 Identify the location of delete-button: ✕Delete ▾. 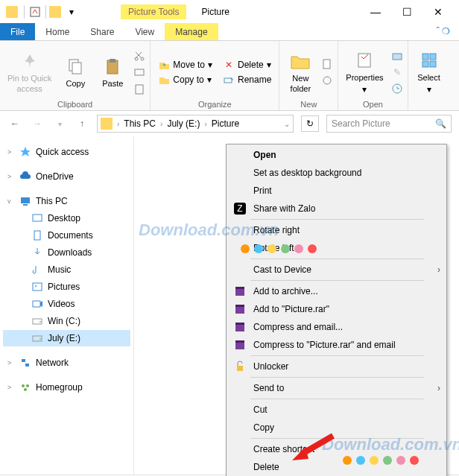
(247, 65).